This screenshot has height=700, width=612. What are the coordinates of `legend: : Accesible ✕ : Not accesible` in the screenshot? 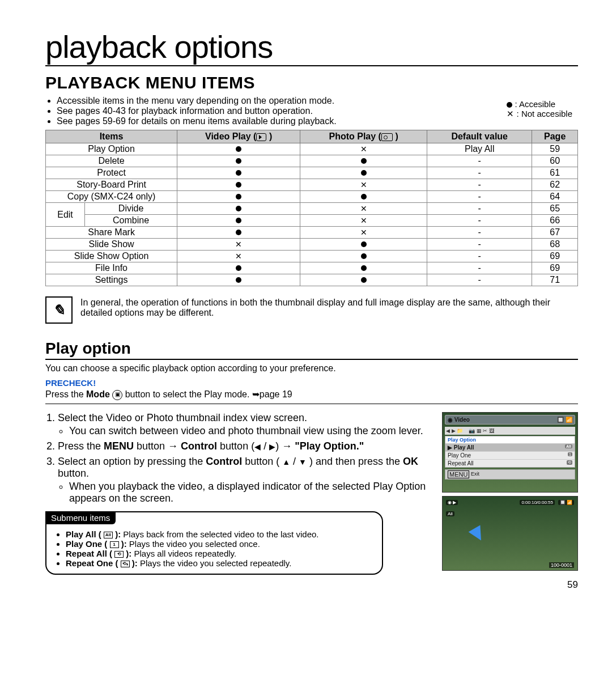 It's located at (539, 109).